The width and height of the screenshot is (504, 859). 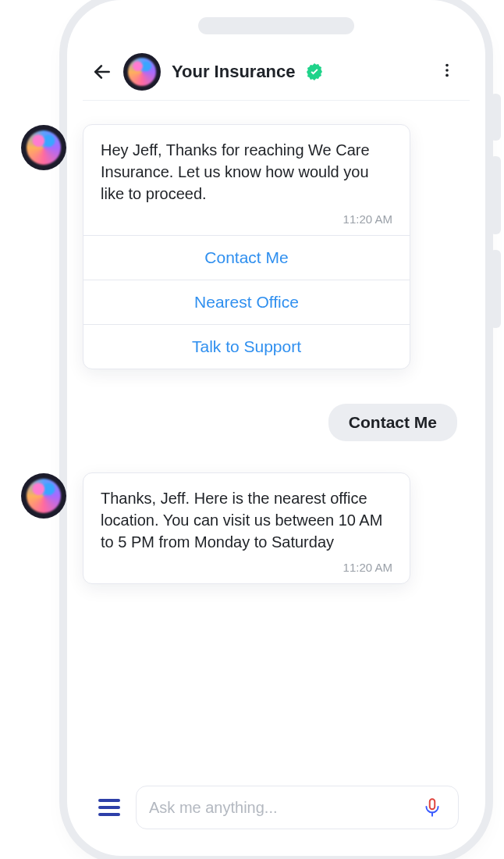 I want to click on back-button, so click(x=102, y=72).